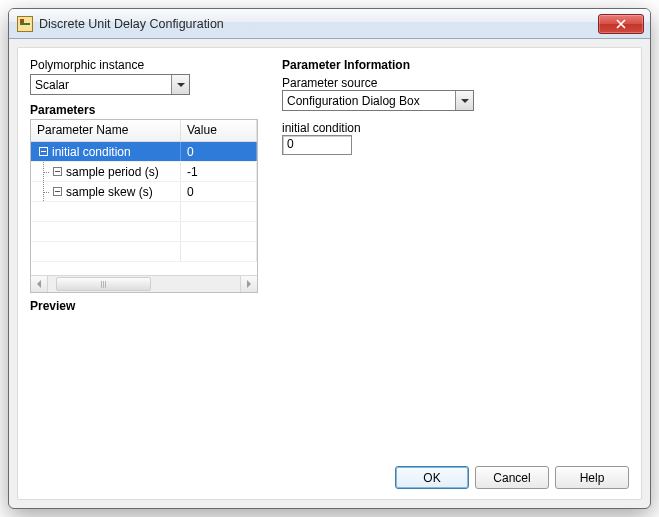  What do you see at coordinates (456, 65) in the screenshot?
I see `parameter-info-header: Parameter Information` at bounding box center [456, 65].